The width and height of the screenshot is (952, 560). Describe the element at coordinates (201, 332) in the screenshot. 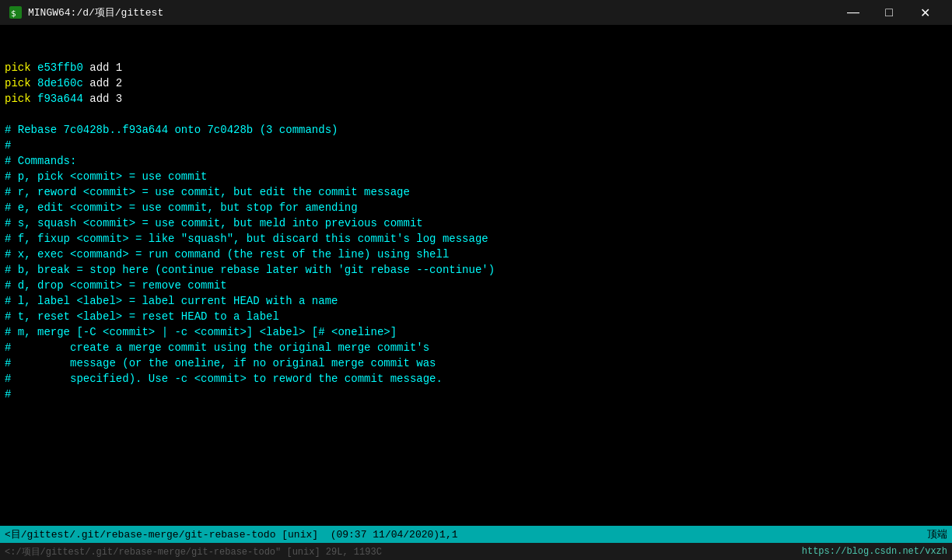

I see `comment-line: # m, merge [-C <commit> | -c <commit>] <…` at that location.